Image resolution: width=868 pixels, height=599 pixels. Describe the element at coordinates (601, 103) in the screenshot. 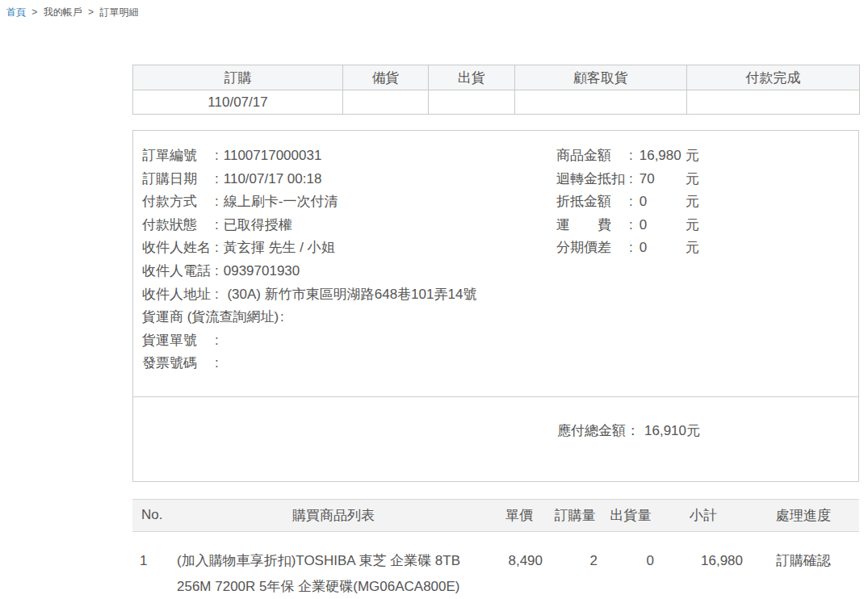

I see `status-pickup-date` at that location.